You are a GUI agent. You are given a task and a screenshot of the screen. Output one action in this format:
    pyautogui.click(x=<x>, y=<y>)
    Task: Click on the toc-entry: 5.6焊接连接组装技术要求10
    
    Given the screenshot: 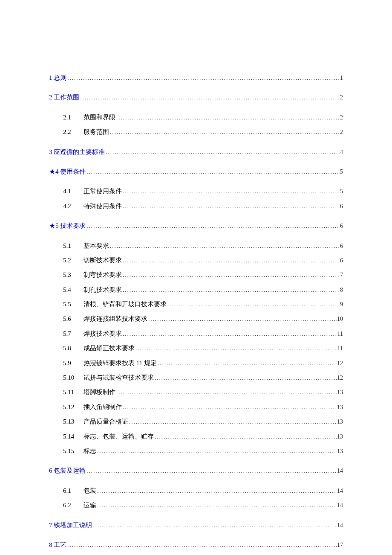 What is the action you would take?
    pyautogui.click(x=196, y=319)
    